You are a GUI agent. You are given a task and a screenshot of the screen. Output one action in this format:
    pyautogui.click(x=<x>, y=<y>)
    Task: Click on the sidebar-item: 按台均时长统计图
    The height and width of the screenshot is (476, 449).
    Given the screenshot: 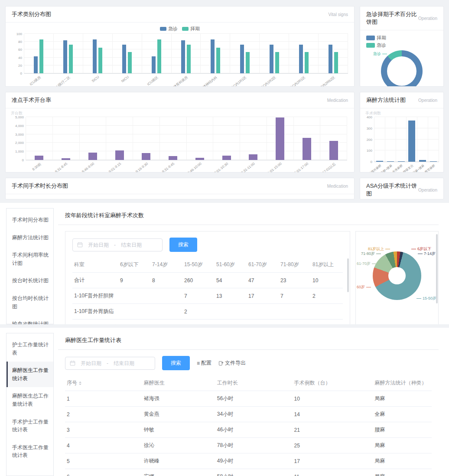 What is the action you would take?
    pyautogui.click(x=30, y=303)
    